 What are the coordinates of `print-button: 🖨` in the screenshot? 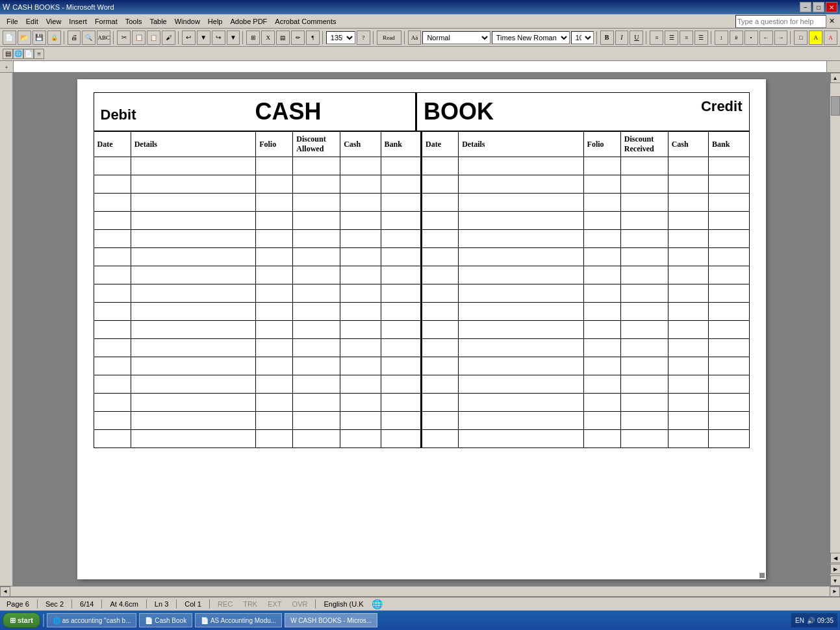 It's located at (74, 38).